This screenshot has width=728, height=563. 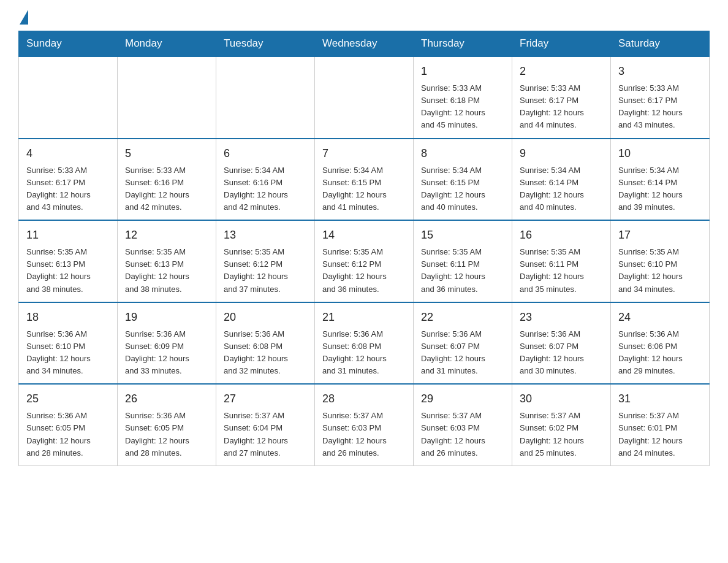 What do you see at coordinates (561, 434) in the screenshot?
I see `day-info: Sunrise: 5:37 AM Sunset: 6:02 PM Dayligh…` at bounding box center [561, 434].